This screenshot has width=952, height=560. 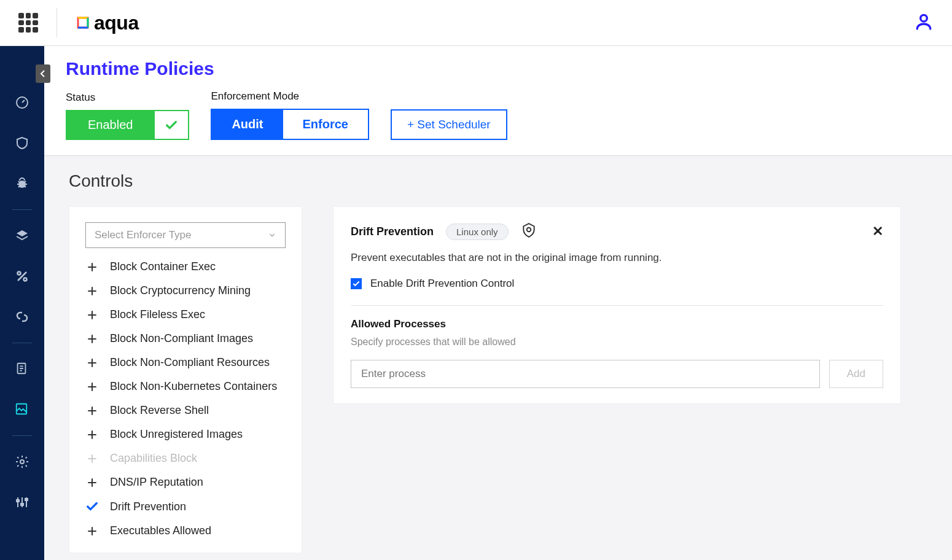 What do you see at coordinates (22, 303) in the screenshot?
I see `sidebar-nav` at bounding box center [22, 303].